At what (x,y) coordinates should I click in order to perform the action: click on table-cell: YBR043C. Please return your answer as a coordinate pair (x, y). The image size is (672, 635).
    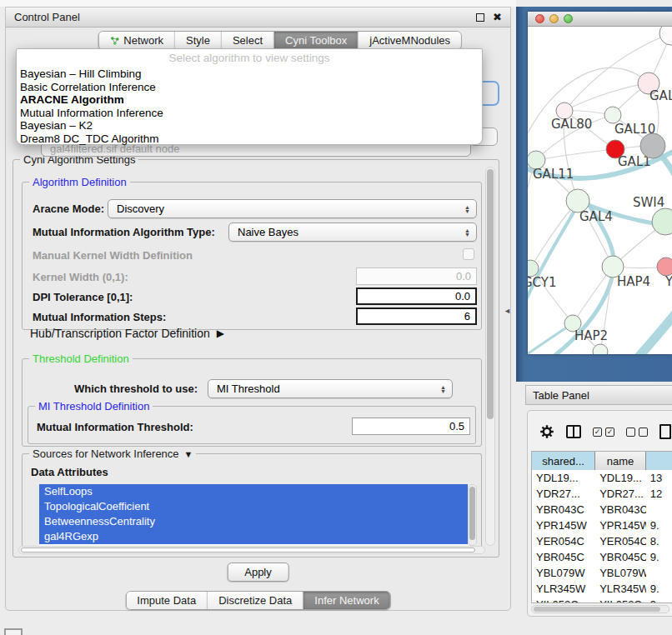
    Looking at the image, I should click on (564, 510).